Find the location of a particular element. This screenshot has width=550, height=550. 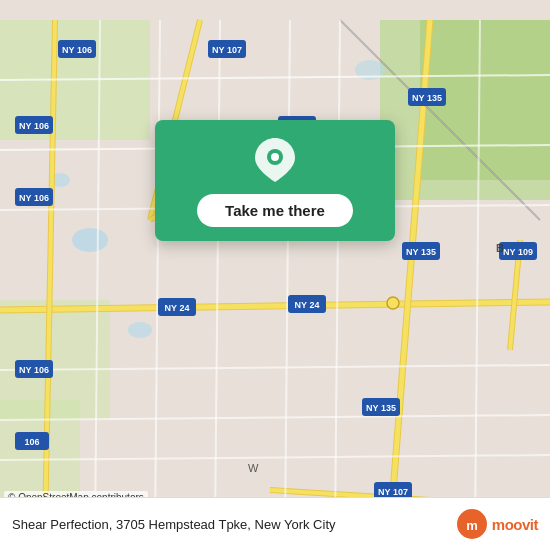

take-me-there-button: Take me there is located at coordinates (275, 210).